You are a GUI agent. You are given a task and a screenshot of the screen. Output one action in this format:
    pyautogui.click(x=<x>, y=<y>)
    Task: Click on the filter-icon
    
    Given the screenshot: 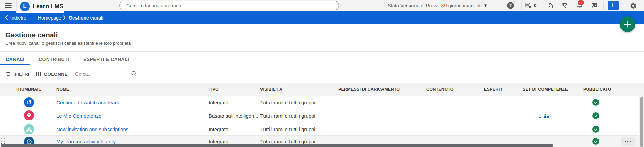 What is the action you would take?
    pyautogui.click(x=8, y=74)
    